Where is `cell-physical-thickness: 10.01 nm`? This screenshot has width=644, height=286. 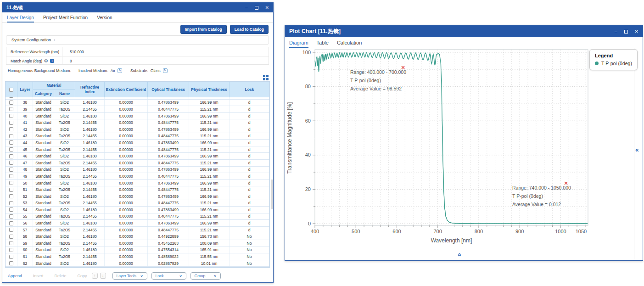
cell-physical-thickness: 10.01 nm is located at coordinates (209, 264).